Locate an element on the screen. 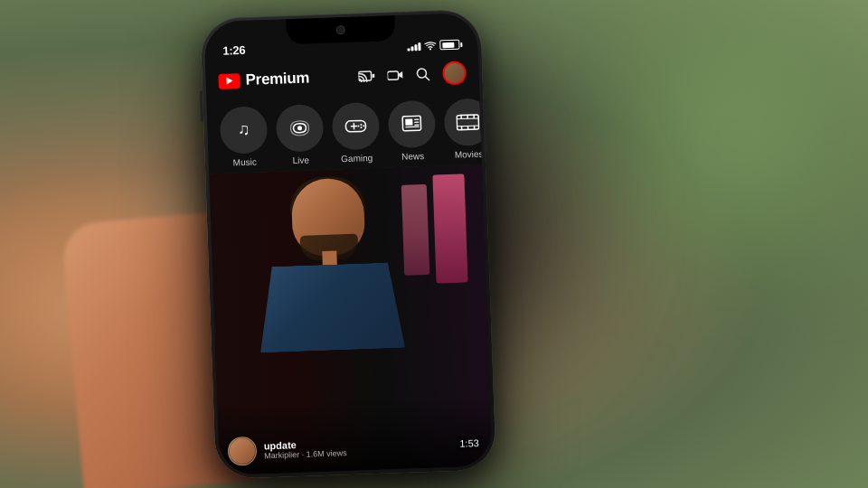  avatar-image is located at coordinates (454, 72).